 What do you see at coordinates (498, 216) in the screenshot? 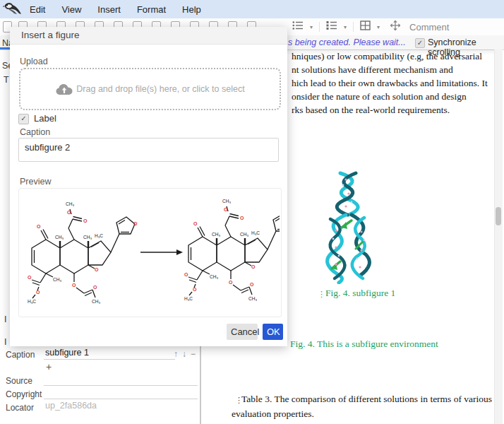
I see `scrollbar-thumb` at bounding box center [498, 216].